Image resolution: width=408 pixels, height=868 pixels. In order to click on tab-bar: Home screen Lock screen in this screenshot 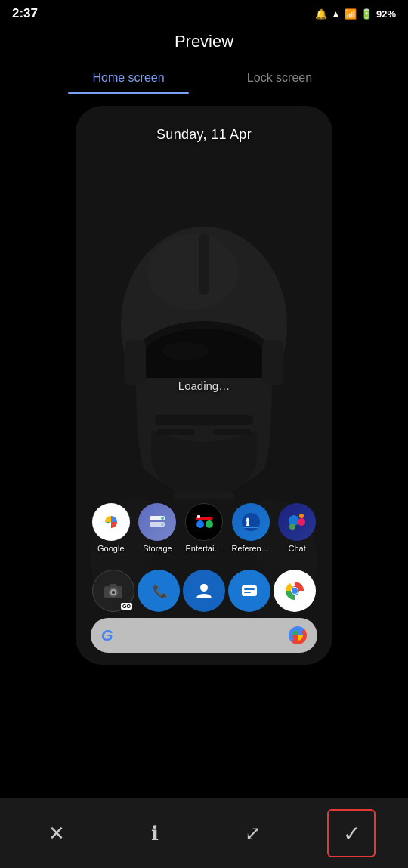, I will do `click(204, 75)`.